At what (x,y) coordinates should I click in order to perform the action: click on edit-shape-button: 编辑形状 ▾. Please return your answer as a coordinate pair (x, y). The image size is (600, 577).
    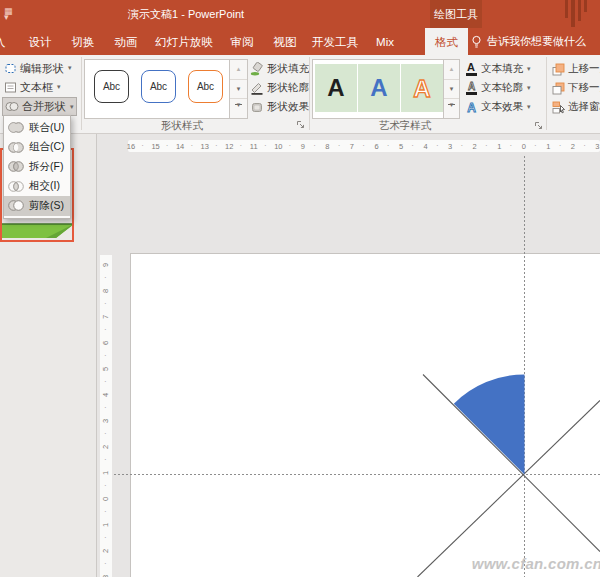
    Looking at the image, I should click on (38, 68).